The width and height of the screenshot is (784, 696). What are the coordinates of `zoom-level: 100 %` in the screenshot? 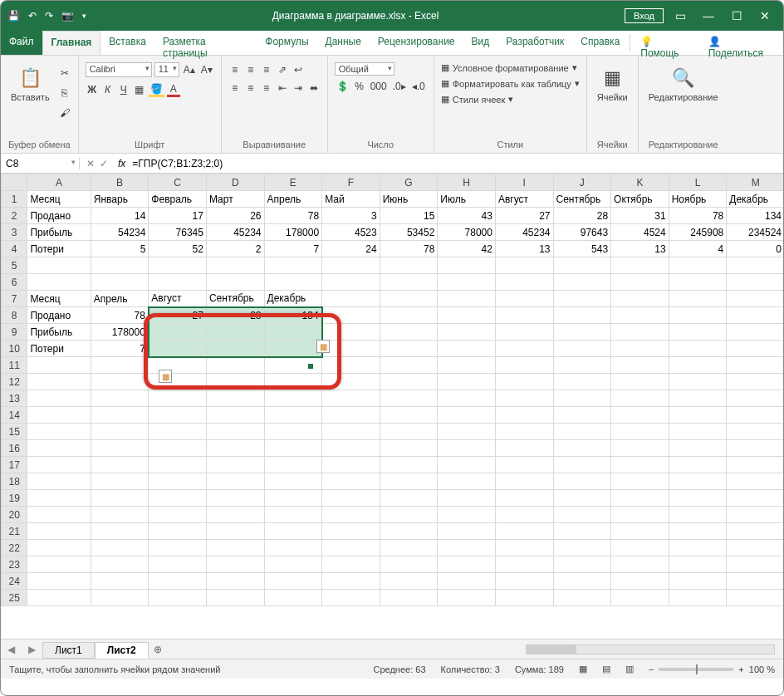 It's located at (762, 669).